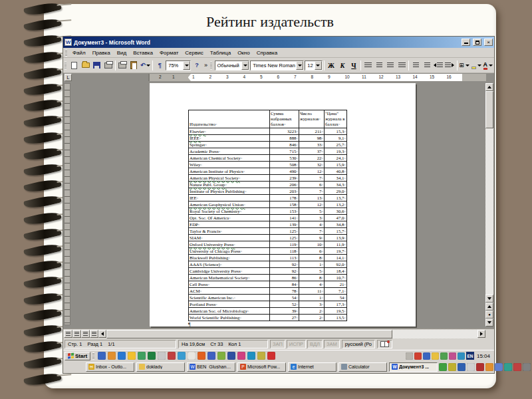  What do you see at coordinates (285, 298) in the screenshot?
I see `value-cell: 54¤` at bounding box center [285, 298].